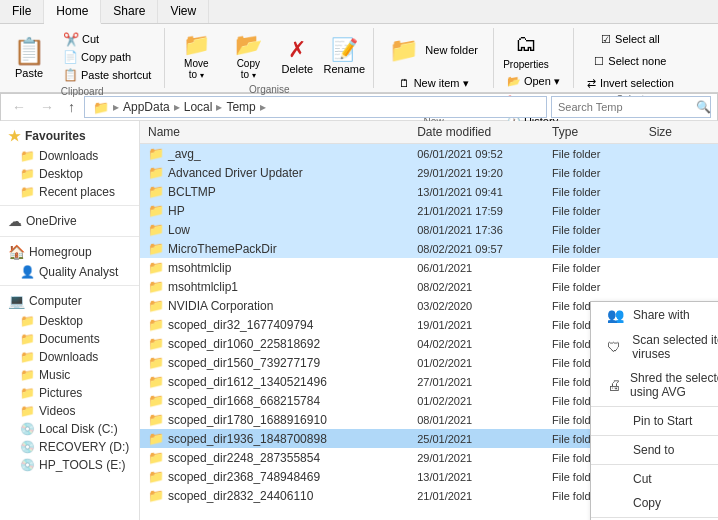 This screenshot has width=718, height=520. What do you see at coordinates (654, 479) in the screenshot?
I see `ctx-cut: Cut` at bounding box center [654, 479].